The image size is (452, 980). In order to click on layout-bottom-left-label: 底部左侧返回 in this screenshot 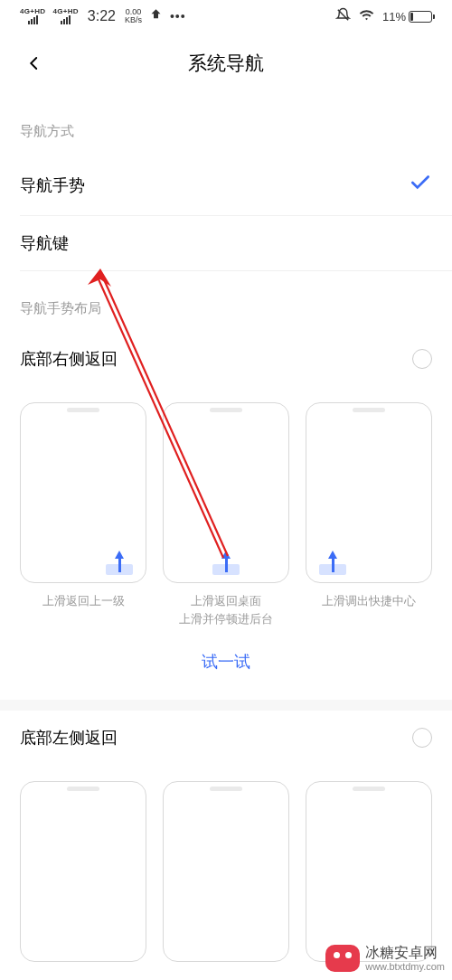, I will do `click(69, 738)`.